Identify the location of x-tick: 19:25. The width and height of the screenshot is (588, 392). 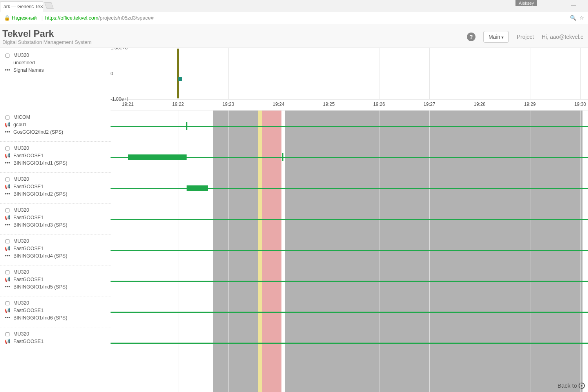
(329, 104).